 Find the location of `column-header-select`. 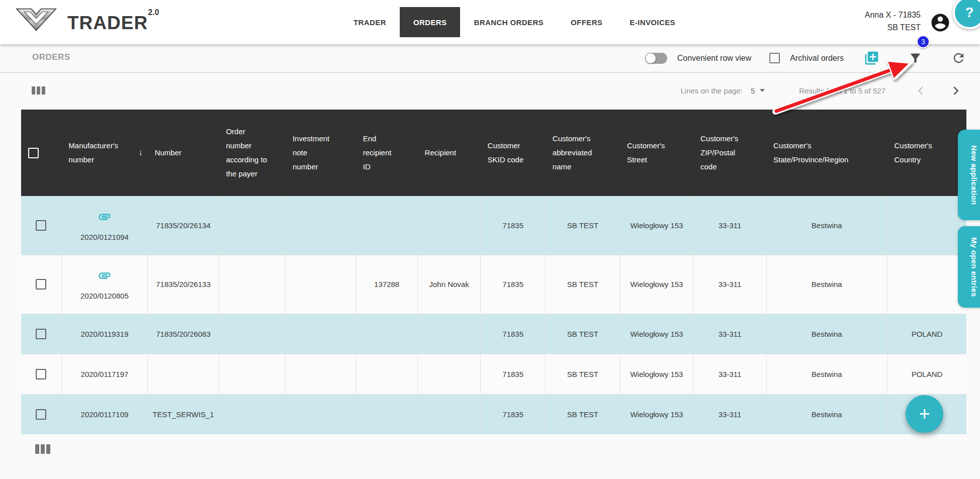

column-header-select is located at coordinates (41, 153).